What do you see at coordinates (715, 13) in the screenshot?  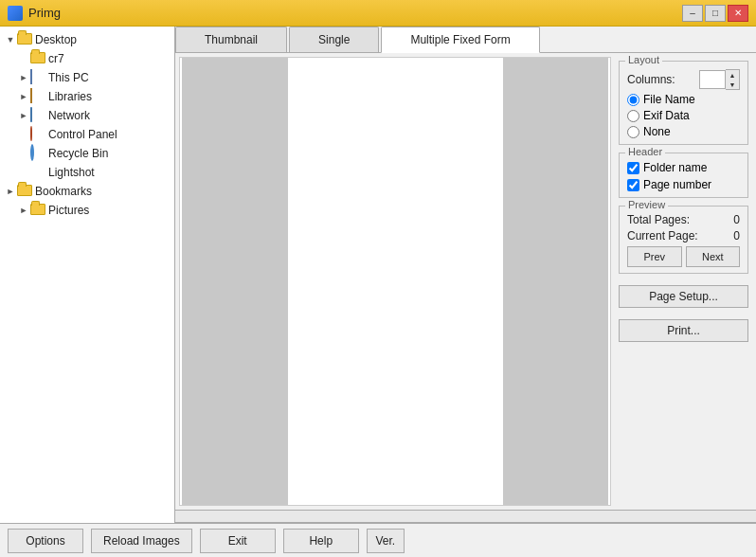 I see `title-controls: – □ ✕` at bounding box center [715, 13].